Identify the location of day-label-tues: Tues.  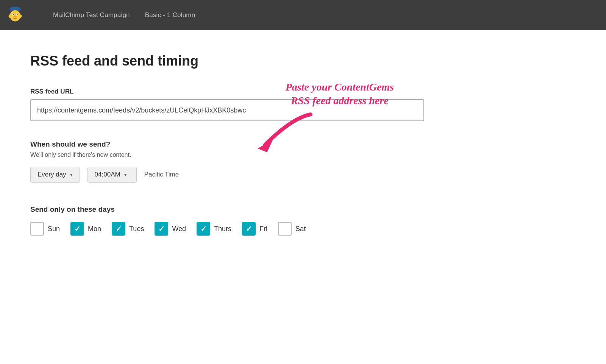
(136, 229).